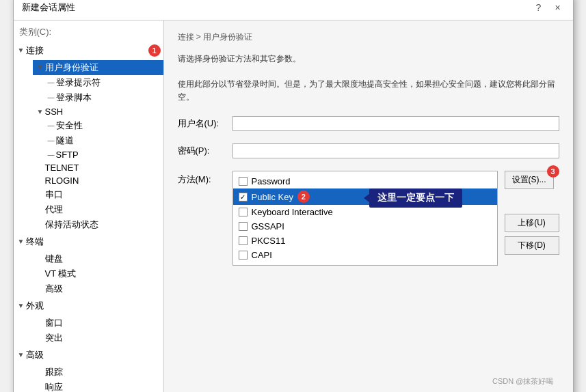 The image size is (586, 392). What do you see at coordinates (369, 124) in the screenshot?
I see `username-row: 用户名(U):` at bounding box center [369, 124].